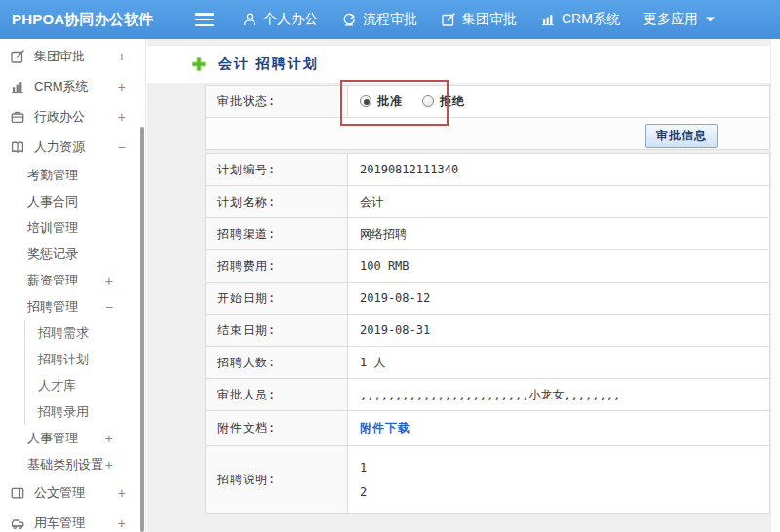  What do you see at coordinates (72, 146) in the screenshot?
I see `sidebar-item-human-resources: 人力资源−` at bounding box center [72, 146].